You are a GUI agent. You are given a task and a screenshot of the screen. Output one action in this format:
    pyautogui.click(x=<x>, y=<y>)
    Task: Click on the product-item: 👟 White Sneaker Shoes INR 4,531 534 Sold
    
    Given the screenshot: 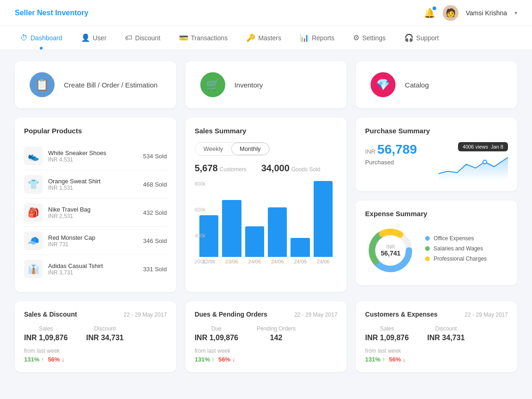 What is the action you would take?
    pyautogui.click(x=95, y=156)
    